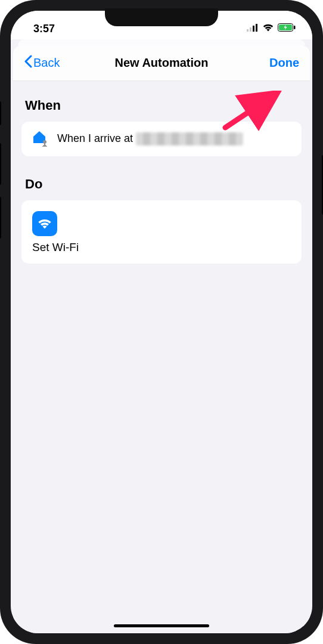  What do you see at coordinates (28, 63) in the screenshot?
I see `chevron-left-icon` at bounding box center [28, 63].